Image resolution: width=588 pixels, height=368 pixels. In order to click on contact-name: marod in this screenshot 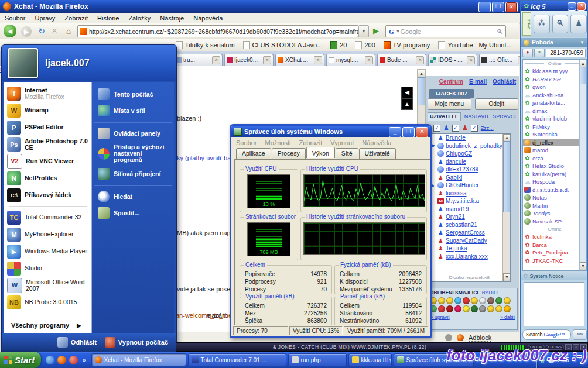, I will do `click(556, 150)`.